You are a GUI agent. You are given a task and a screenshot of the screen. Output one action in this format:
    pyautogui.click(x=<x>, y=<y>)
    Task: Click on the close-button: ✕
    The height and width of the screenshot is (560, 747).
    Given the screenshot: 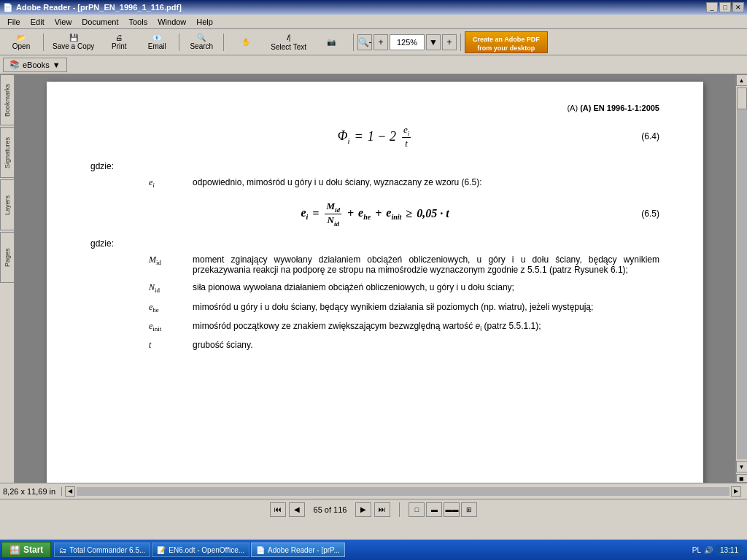 What is the action you would take?
    pyautogui.click(x=738, y=7)
    